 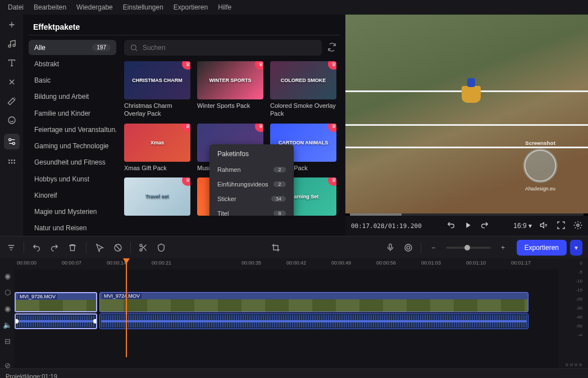 I want to click on search-input, so click(x=229, y=48).